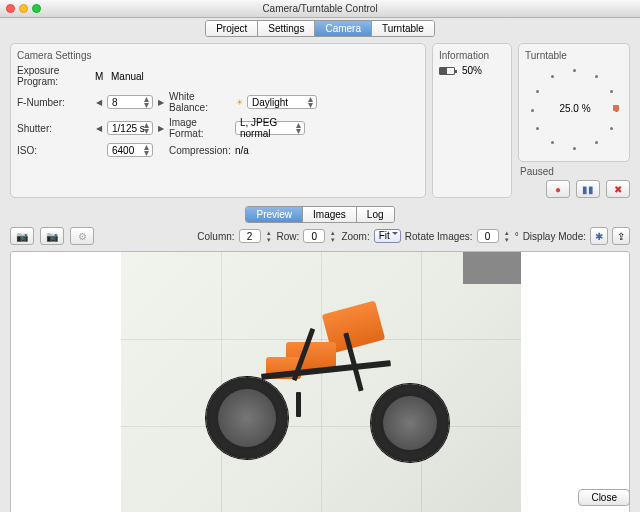 This screenshot has height=512, width=640. Describe the element at coordinates (616, 108) in the screenshot. I see `turntable-marker-icon` at that location.